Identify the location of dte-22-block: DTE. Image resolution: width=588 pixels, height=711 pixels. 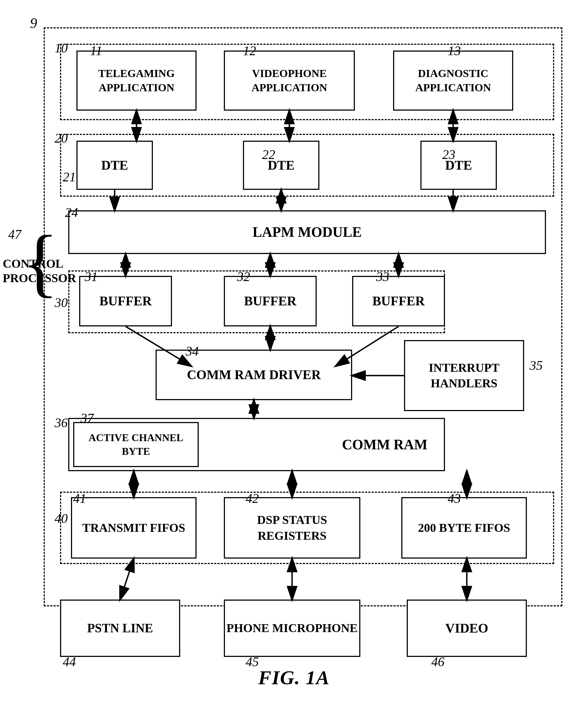
(281, 165).